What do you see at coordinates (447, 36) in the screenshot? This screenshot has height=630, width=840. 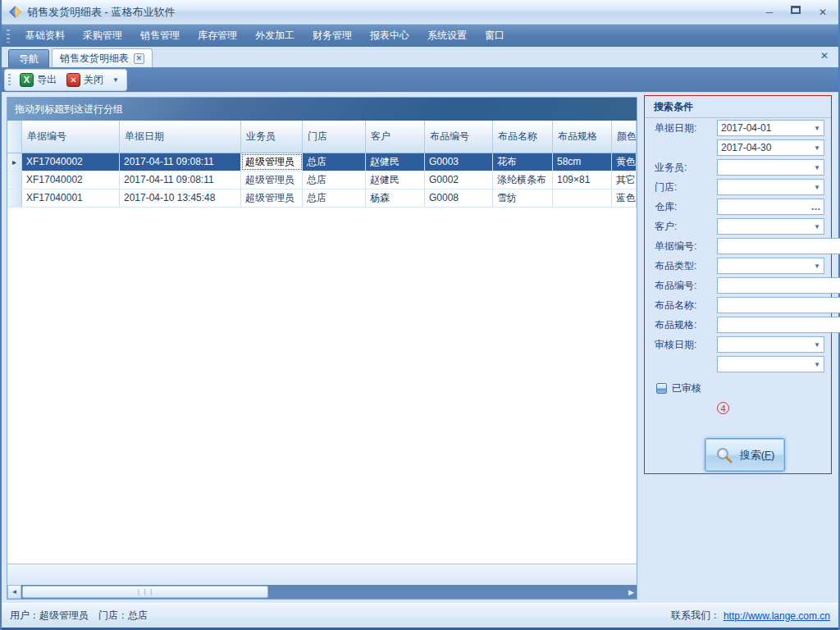 I see `menu-item-settings: 系统设置` at bounding box center [447, 36].